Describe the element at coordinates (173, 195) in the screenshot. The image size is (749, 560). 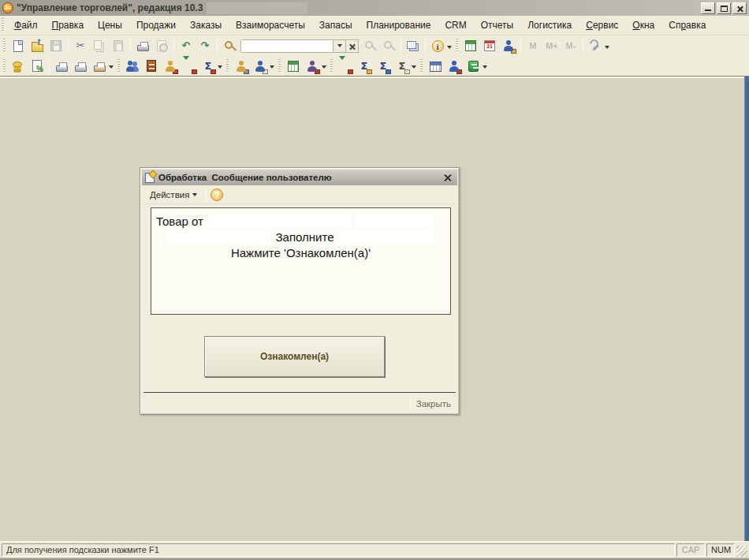
I see `actions-menu-button: Действия` at that location.